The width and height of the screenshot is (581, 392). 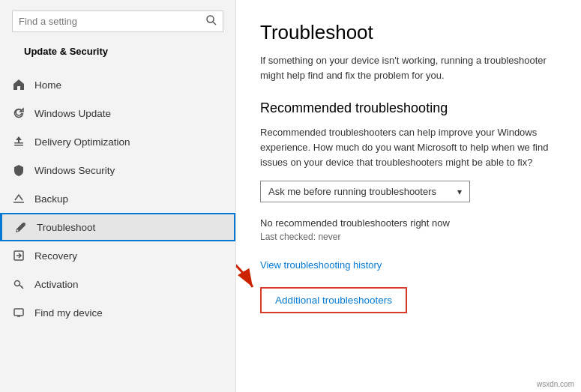 What do you see at coordinates (460, 192) in the screenshot?
I see `chevron-down-icon: ▾` at bounding box center [460, 192].